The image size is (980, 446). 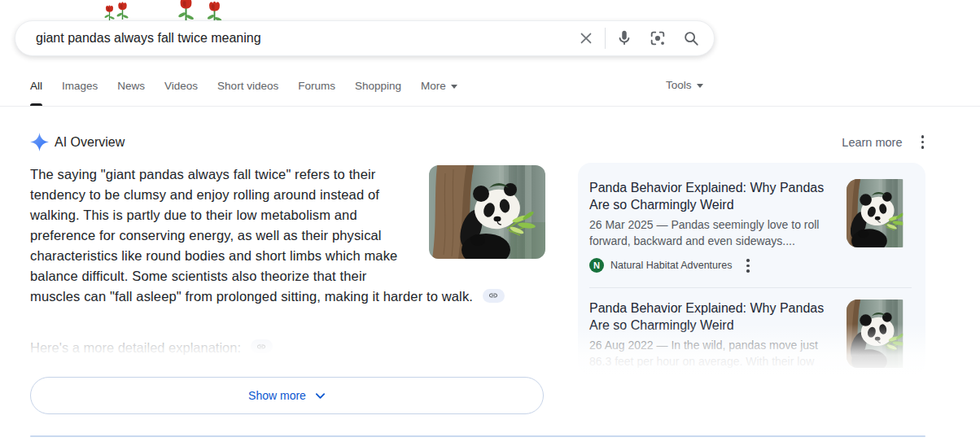 I want to click on learn-more-link: Learn more, so click(x=872, y=142).